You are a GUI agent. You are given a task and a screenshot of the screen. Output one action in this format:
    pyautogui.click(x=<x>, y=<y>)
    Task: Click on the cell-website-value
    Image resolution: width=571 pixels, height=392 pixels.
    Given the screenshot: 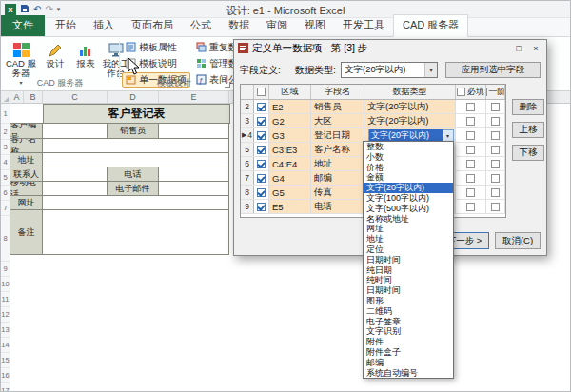 What is the action you would take?
    pyautogui.click(x=135, y=203)
    